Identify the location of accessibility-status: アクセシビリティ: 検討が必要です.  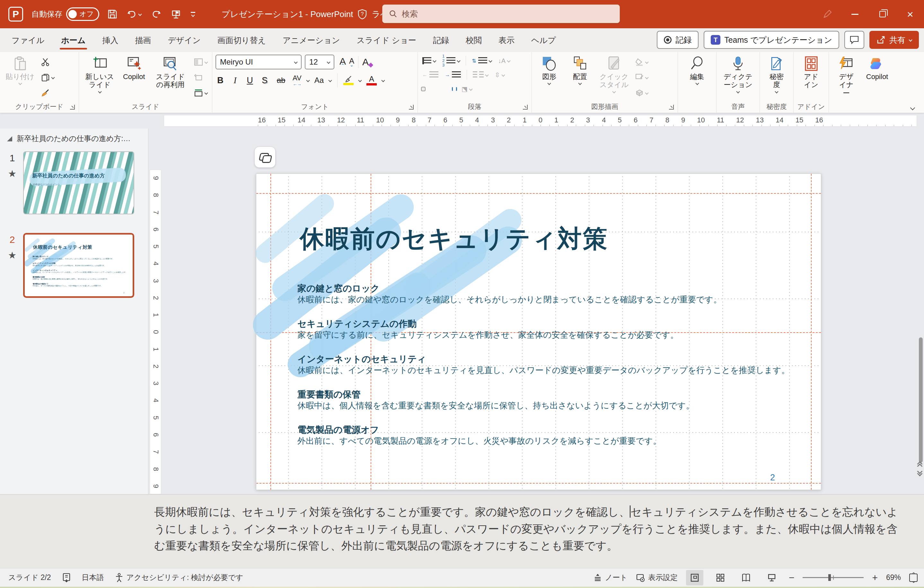
(179, 578).